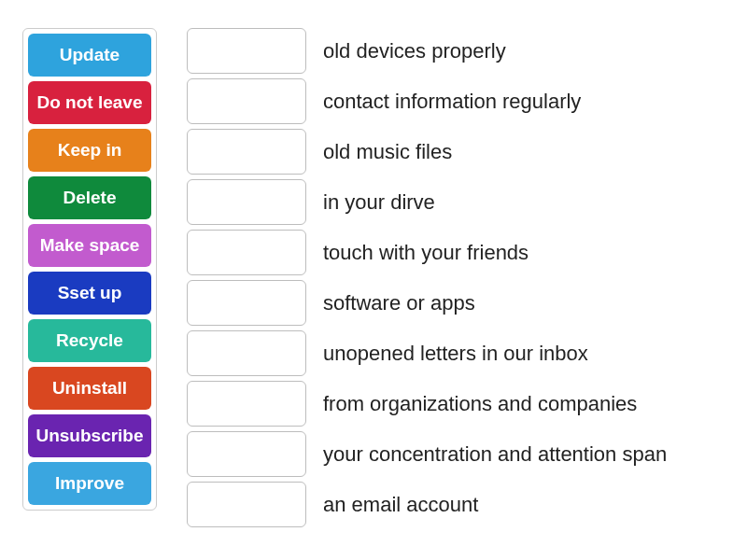 The width and height of the screenshot is (747, 560). I want to click on word-tile-unsubscribe: Unsubscribe, so click(90, 436).